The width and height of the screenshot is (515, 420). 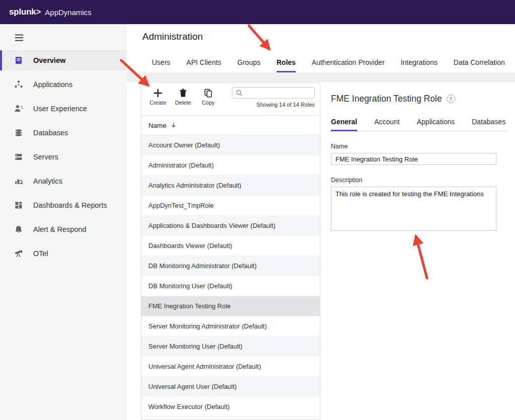 What do you see at coordinates (259, 37) in the screenshot?
I see `arrow-to-roles-tab` at bounding box center [259, 37].